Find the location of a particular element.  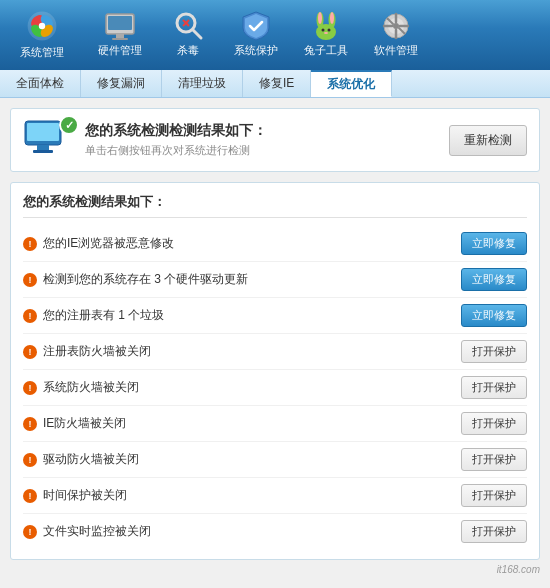

result-left: !驱动防火墙被关闭 is located at coordinates (242, 460).